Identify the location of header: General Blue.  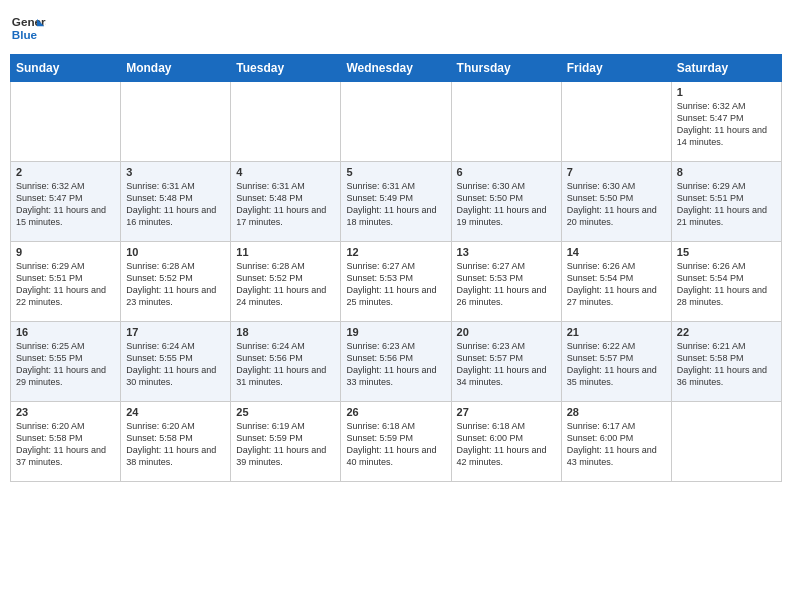
(396, 28).